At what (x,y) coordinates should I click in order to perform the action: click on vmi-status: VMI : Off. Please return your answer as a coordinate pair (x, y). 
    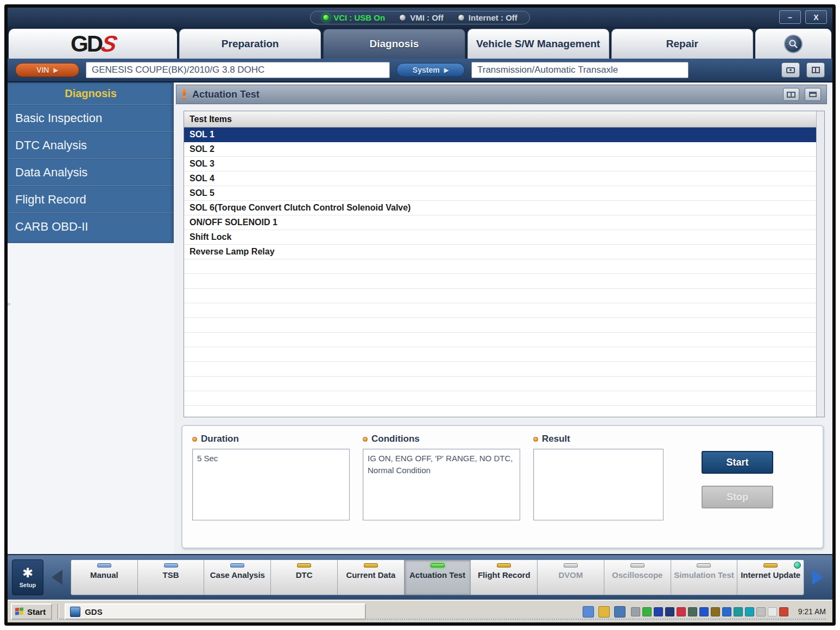
    Looking at the image, I should click on (421, 17).